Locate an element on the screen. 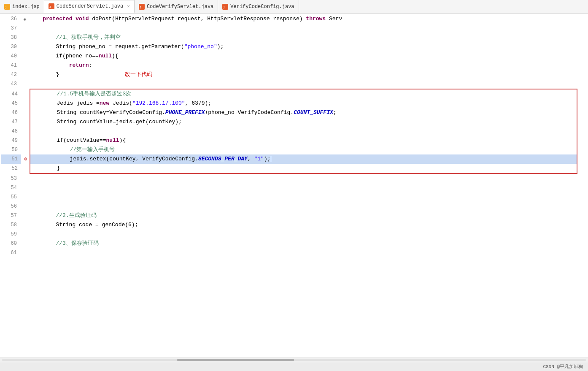 This screenshot has width=588, height=371. tab-code-sender-servlet: J CodeSenderServlet.java ✕ is located at coordinates (89, 7).